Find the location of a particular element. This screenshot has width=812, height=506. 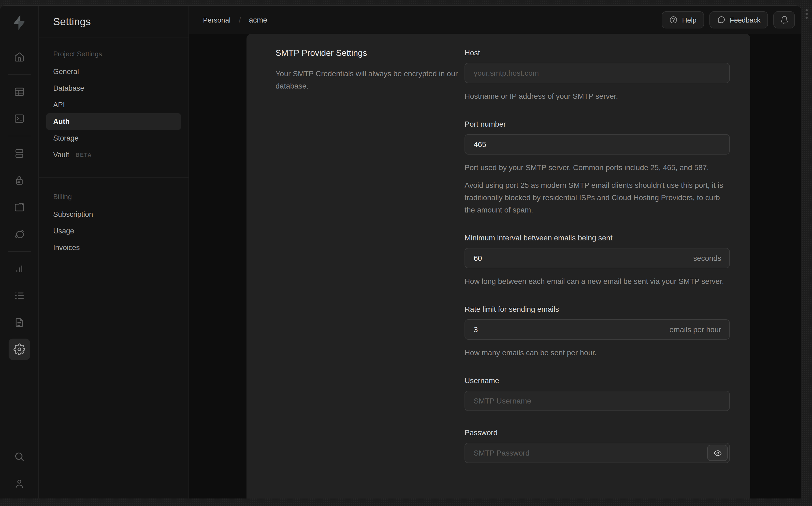

beta-badge: BETA is located at coordinates (84, 155).